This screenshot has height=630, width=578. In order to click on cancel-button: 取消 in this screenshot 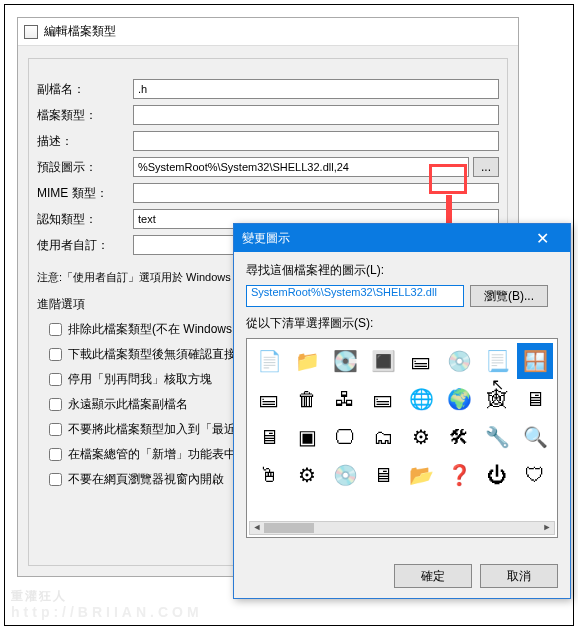, I will do `click(519, 576)`.